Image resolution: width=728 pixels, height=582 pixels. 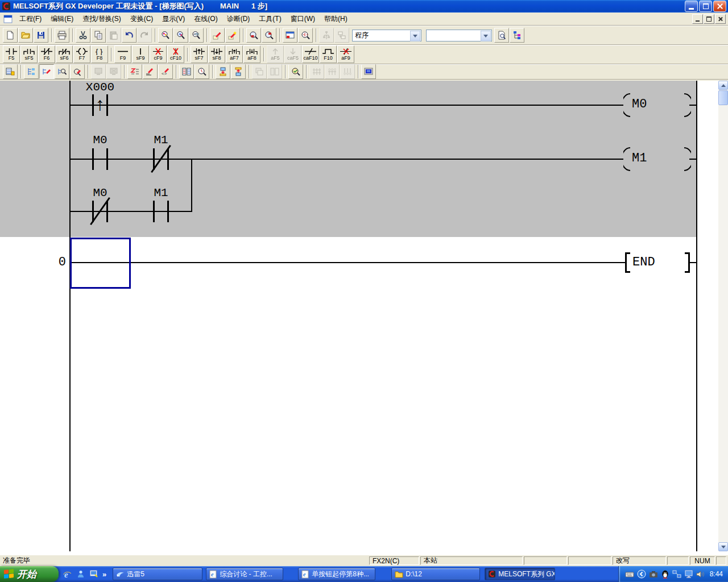 I want to click on ladder-edit-cursor, so click(x=100, y=263).